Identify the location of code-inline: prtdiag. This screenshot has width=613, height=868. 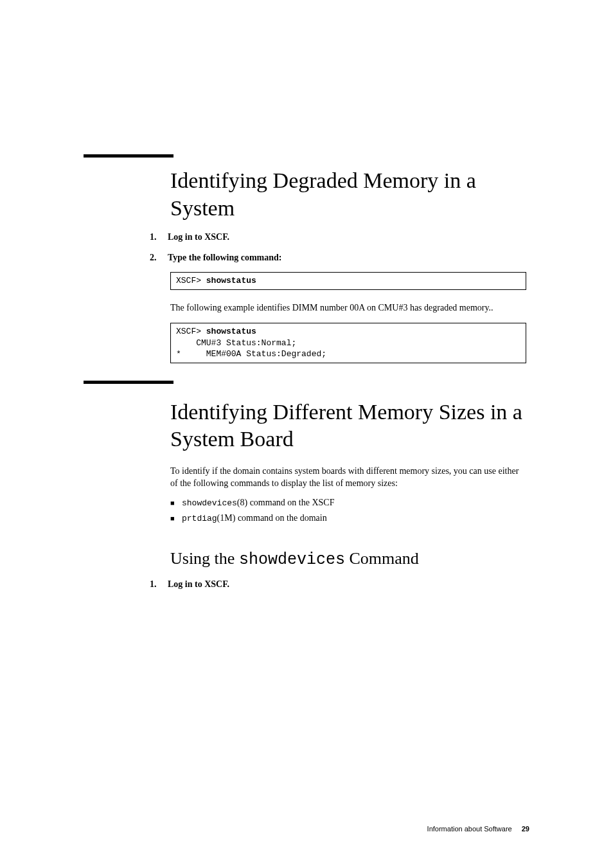
(199, 518).